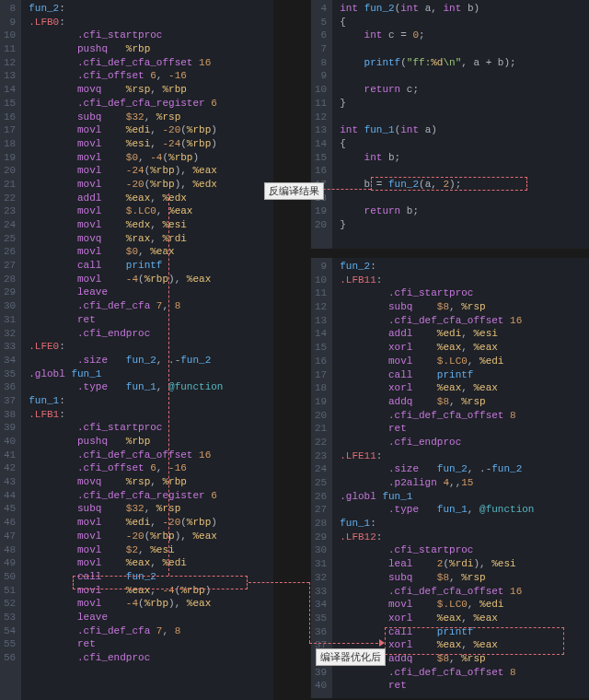 This screenshot has height=700, width=589. I want to click on code-line: movl -20(%rbp), %edx, so click(151, 184).